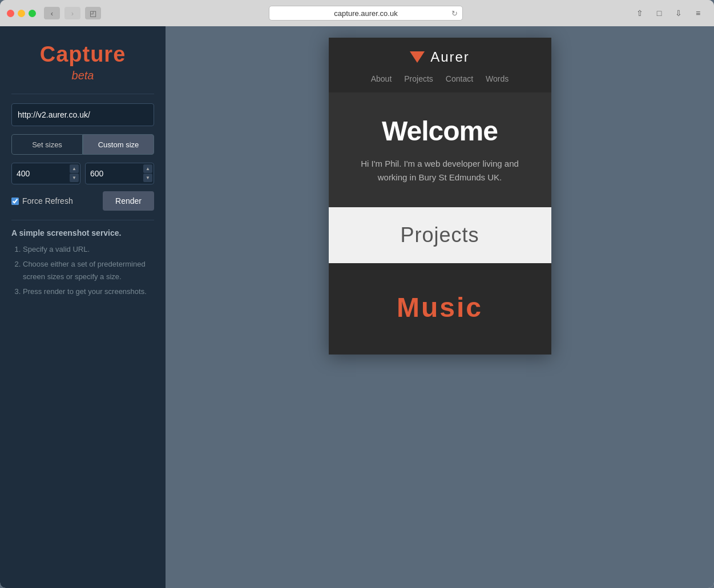 Image resolution: width=714 pixels, height=588 pixels. I want to click on app-title: Capture, so click(83, 55).